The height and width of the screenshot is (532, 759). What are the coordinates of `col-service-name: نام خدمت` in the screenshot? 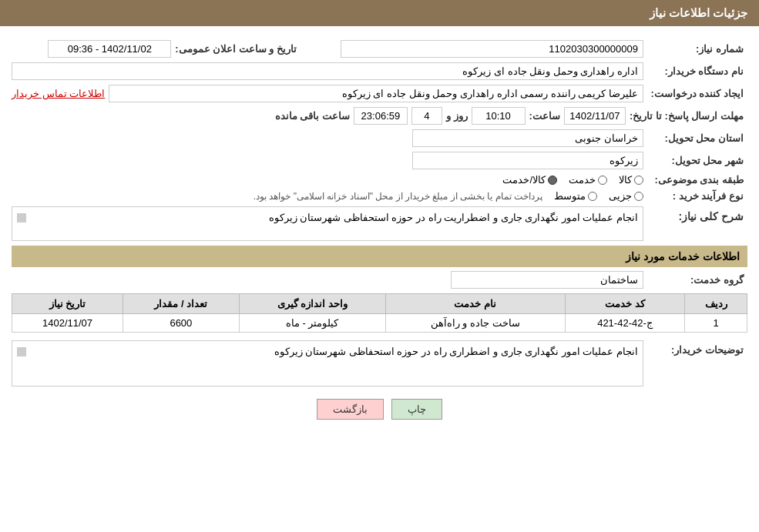 It's located at (475, 304).